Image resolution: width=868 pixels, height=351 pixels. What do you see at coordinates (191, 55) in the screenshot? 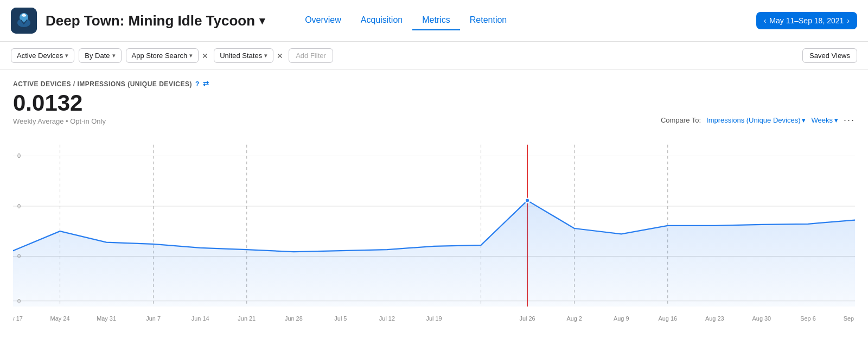
I see `app-store-search-chevron-icon: ▾` at bounding box center [191, 55].